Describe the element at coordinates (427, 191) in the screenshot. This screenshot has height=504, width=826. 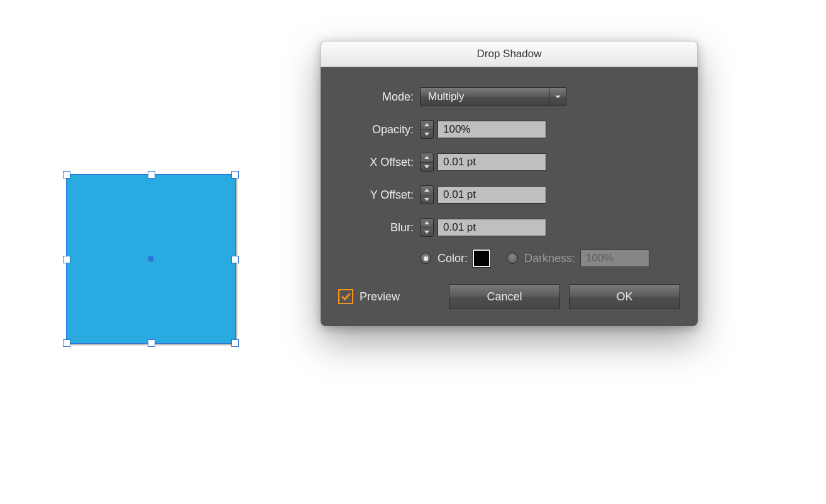
I see `yoffset-step-up` at that location.